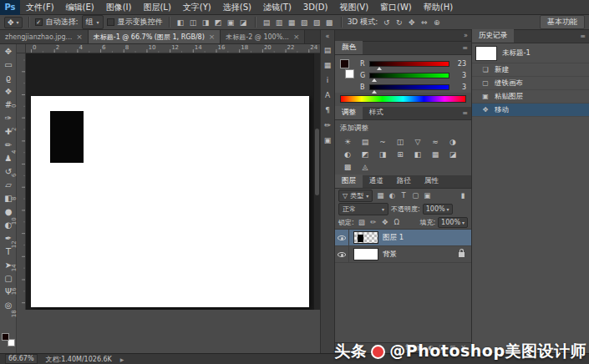  What do you see at coordinates (279, 23) in the screenshot?
I see `distribute-vertical-icon: ▥` at bounding box center [279, 23].